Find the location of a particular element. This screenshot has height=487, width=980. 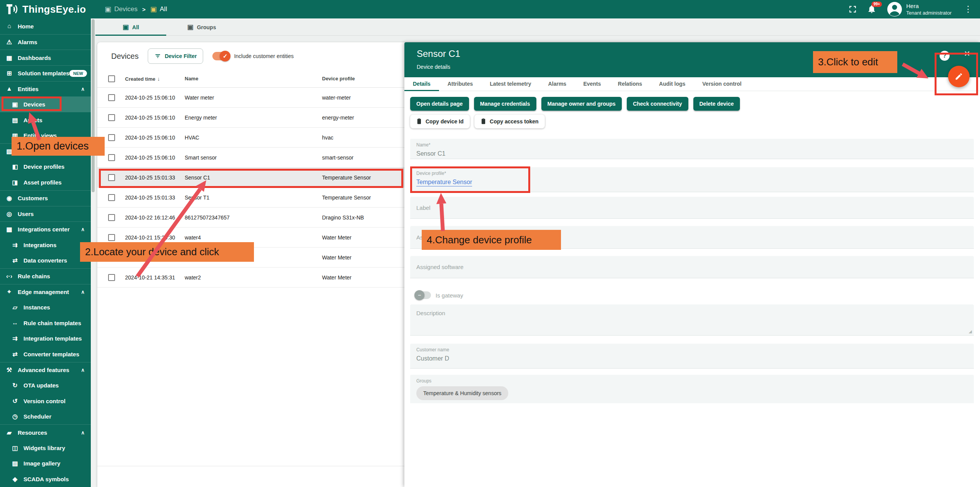

sidebar-item: ▦ Dashboards is located at coordinates (45, 58).